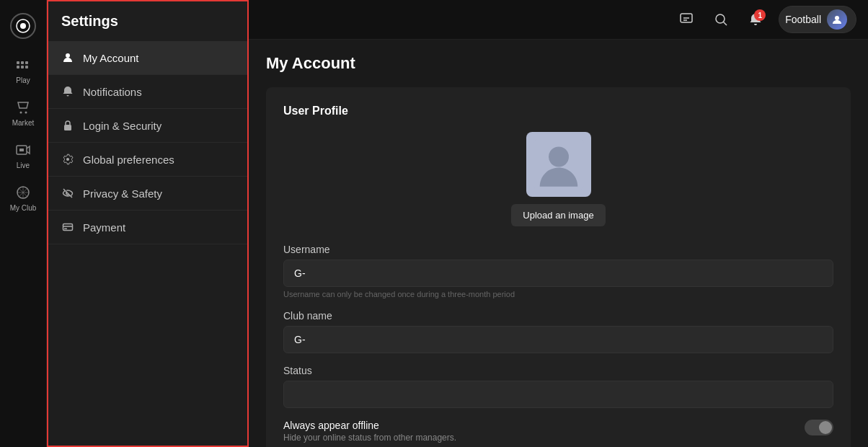 Image resolution: width=868 pixels, height=447 pixels. I want to click on bell-icon, so click(68, 92).